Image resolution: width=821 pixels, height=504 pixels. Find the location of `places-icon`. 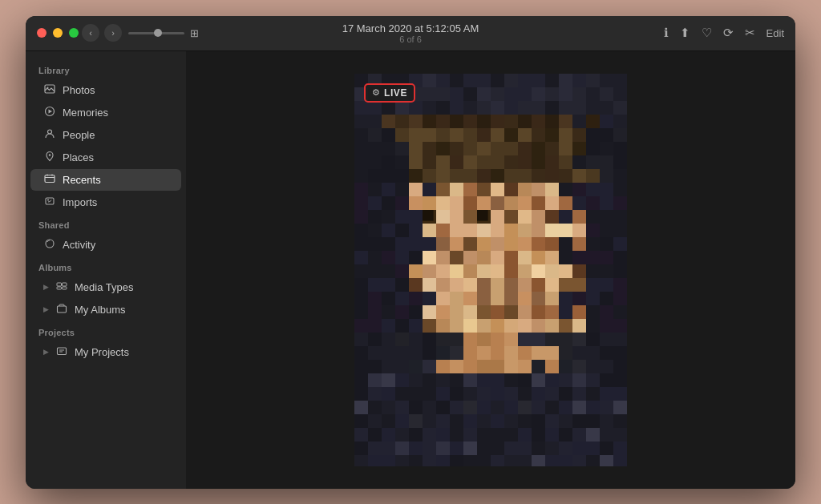

places-icon is located at coordinates (50, 157).